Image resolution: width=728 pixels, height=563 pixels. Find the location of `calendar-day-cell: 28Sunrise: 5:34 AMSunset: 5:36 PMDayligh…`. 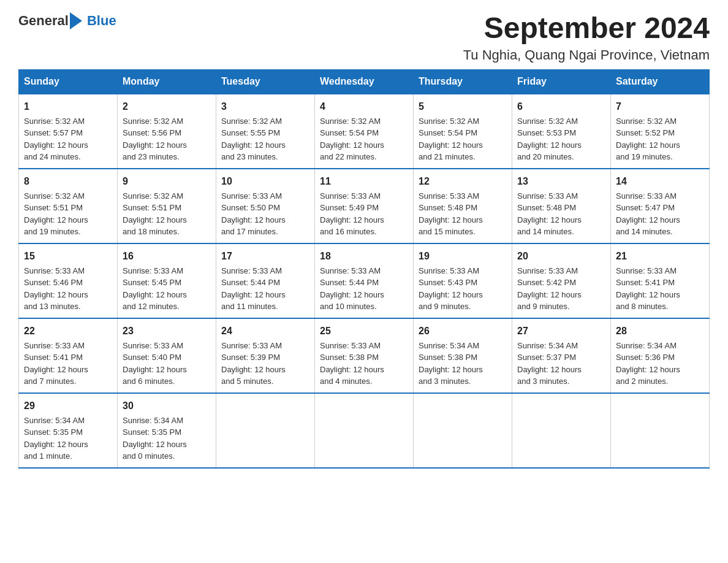

calendar-day-cell: 28Sunrise: 5:34 AMSunset: 5:36 PMDayligh… is located at coordinates (661, 356).